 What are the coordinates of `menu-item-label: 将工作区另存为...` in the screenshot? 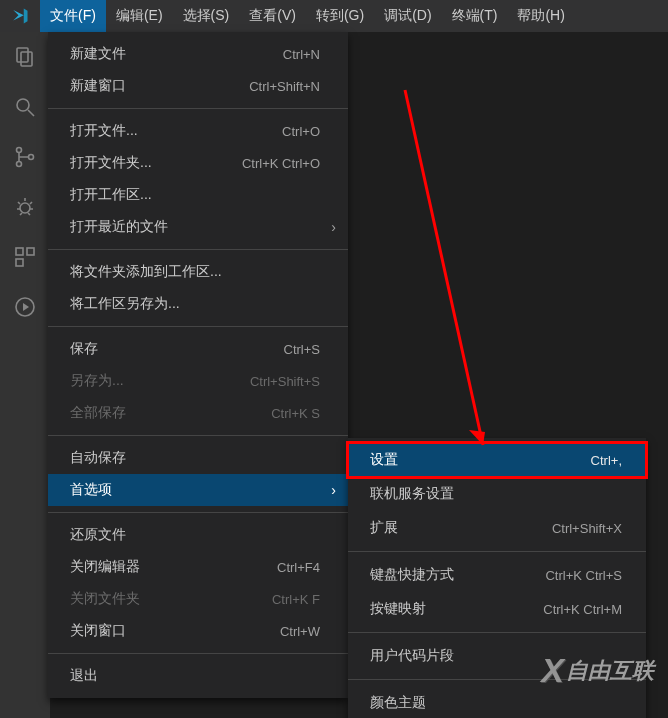 It's located at (195, 304).